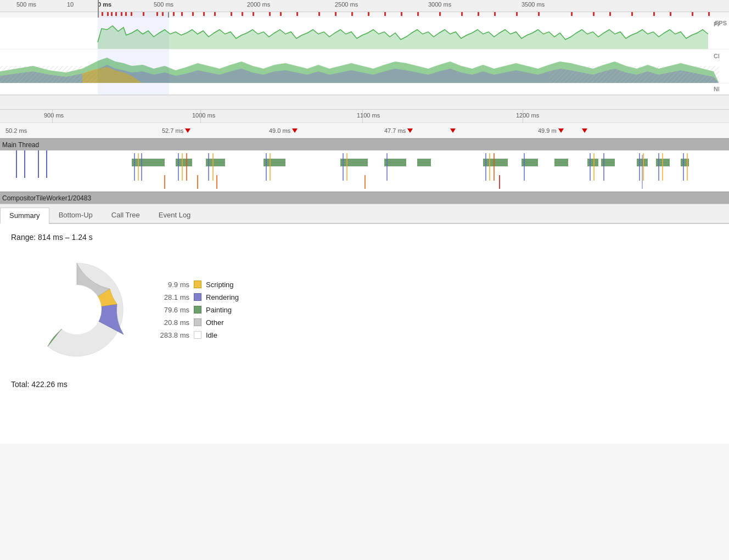  Describe the element at coordinates (198, 297) in the screenshot. I see `rendering-swatch` at that location.